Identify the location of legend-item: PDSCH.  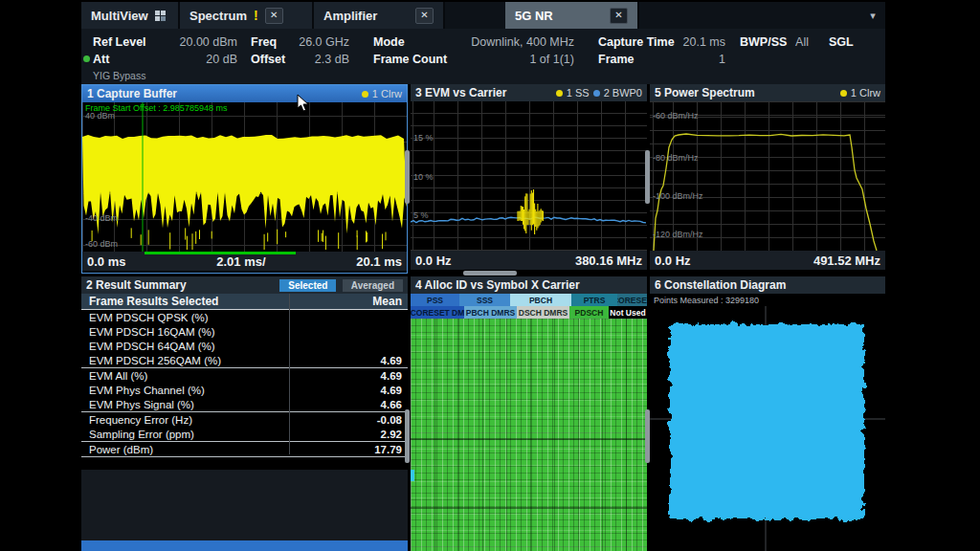
(590, 312).